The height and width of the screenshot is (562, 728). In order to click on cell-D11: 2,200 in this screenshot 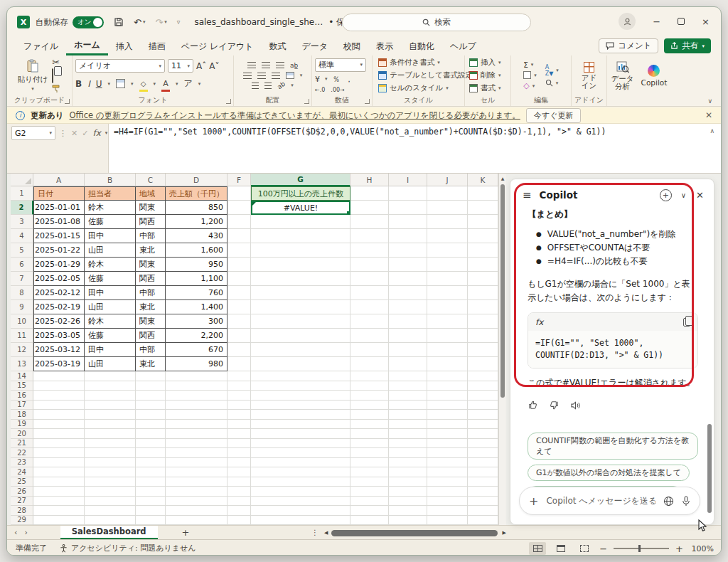, I will do `click(196, 336)`.